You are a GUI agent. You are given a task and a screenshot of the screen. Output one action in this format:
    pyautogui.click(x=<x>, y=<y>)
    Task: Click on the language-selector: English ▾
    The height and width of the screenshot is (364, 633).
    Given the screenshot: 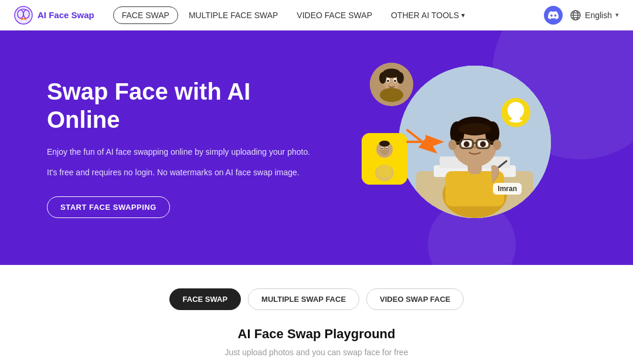 What is the action you would take?
    pyautogui.click(x=594, y=15)
    